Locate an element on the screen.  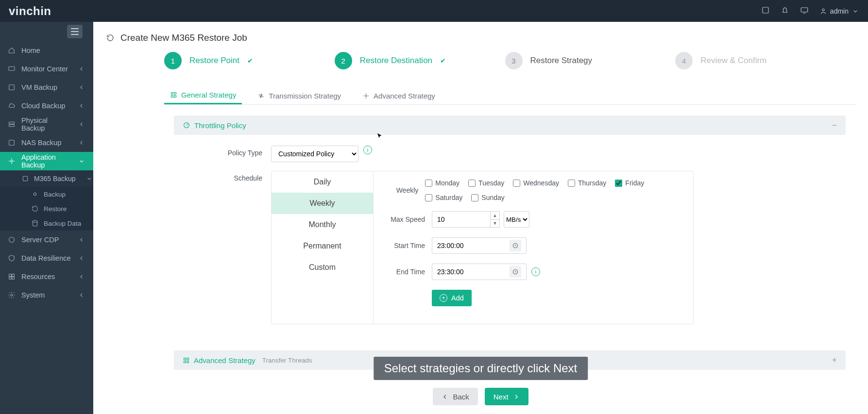
step-restore-strategy: 3 Restore Strategy is located at coordinates (576, 61).